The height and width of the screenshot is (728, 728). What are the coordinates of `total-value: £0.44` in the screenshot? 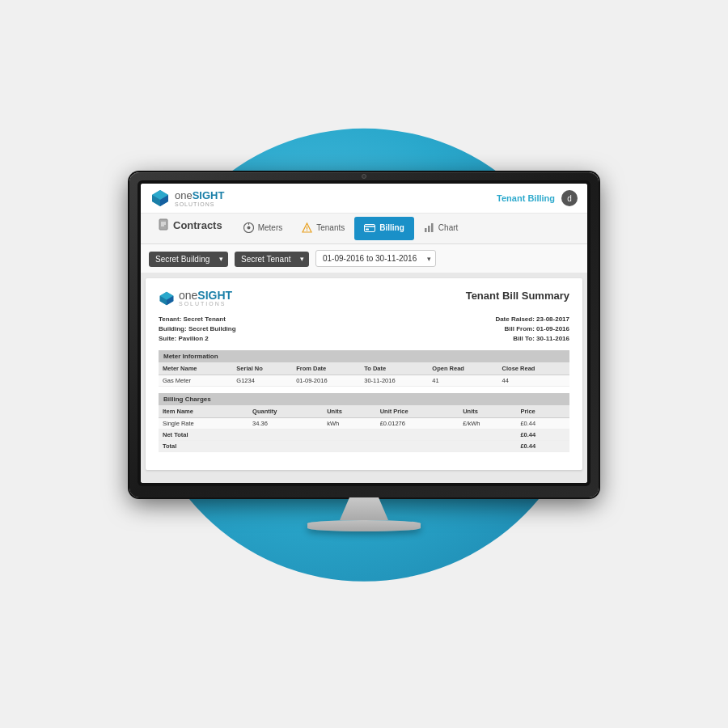 It's located at (543, 447).